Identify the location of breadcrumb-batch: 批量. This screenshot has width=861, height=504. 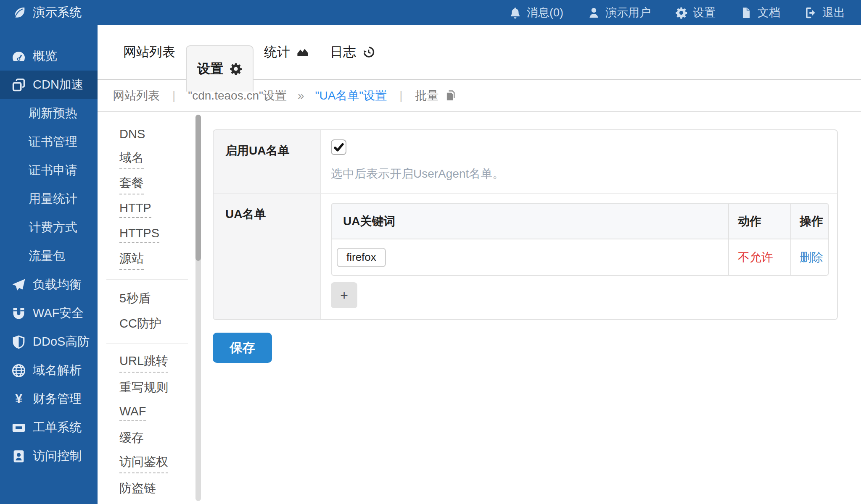
(436, 96).